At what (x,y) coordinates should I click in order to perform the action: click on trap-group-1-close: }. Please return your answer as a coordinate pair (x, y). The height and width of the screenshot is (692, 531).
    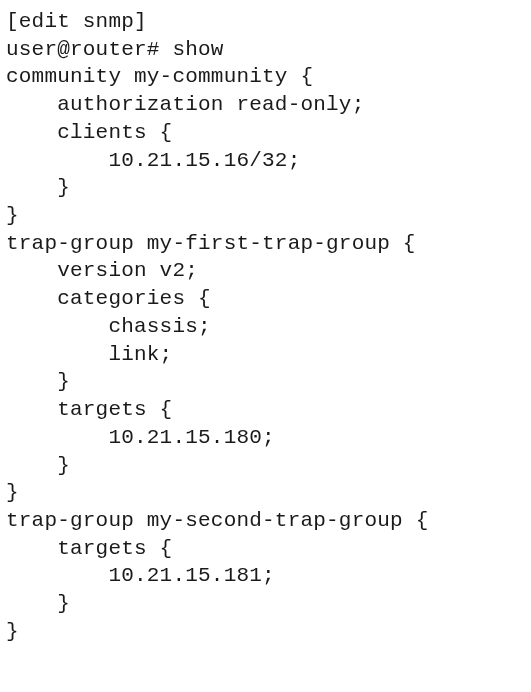
    Looking at the image, I should click on (12, 492).